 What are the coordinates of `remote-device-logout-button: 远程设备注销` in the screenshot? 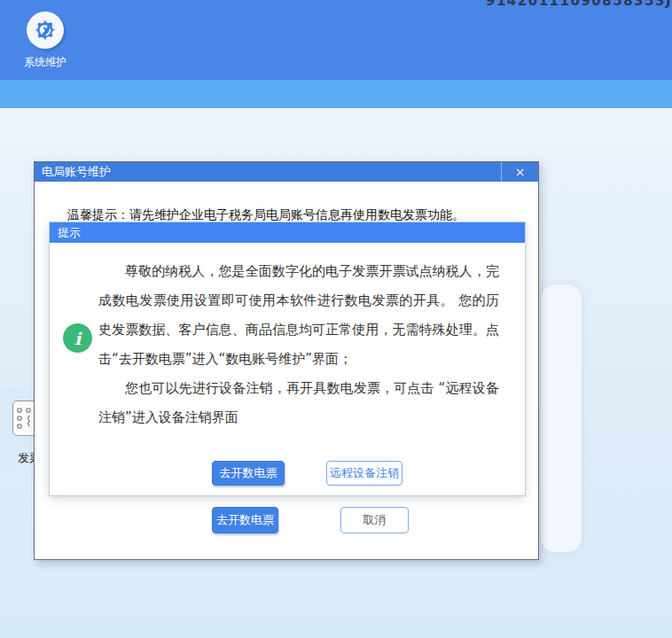 It's located at (364, 473).